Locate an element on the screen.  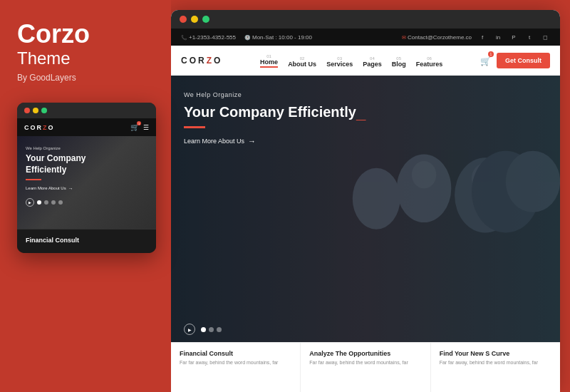
nav-item-home: 01 Home is located at coordinates (269, 61).